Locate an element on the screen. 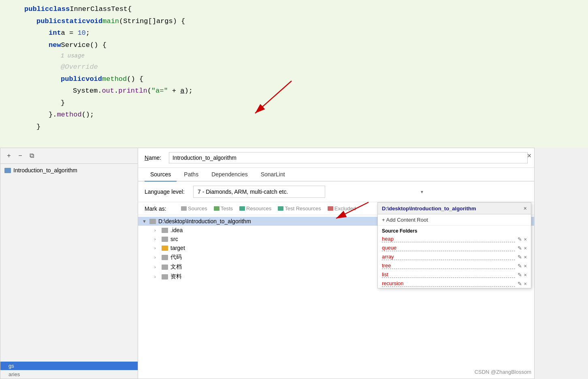  sidebar-toolbar: + − ⧉ is located at coordinates (69, 156).